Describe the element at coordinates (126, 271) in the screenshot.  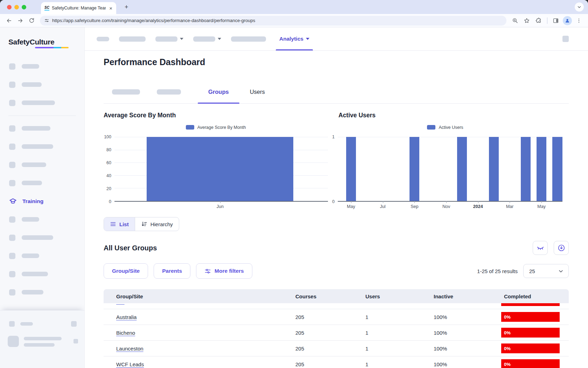
I see `filter-group-site-button: Group/Site` at that location.